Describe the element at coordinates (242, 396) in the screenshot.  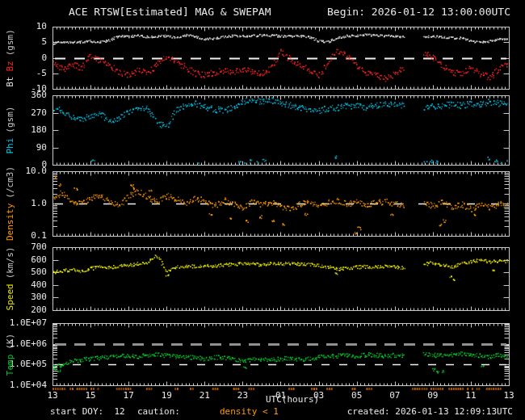
I see `x-tick-label: 23` at that location.